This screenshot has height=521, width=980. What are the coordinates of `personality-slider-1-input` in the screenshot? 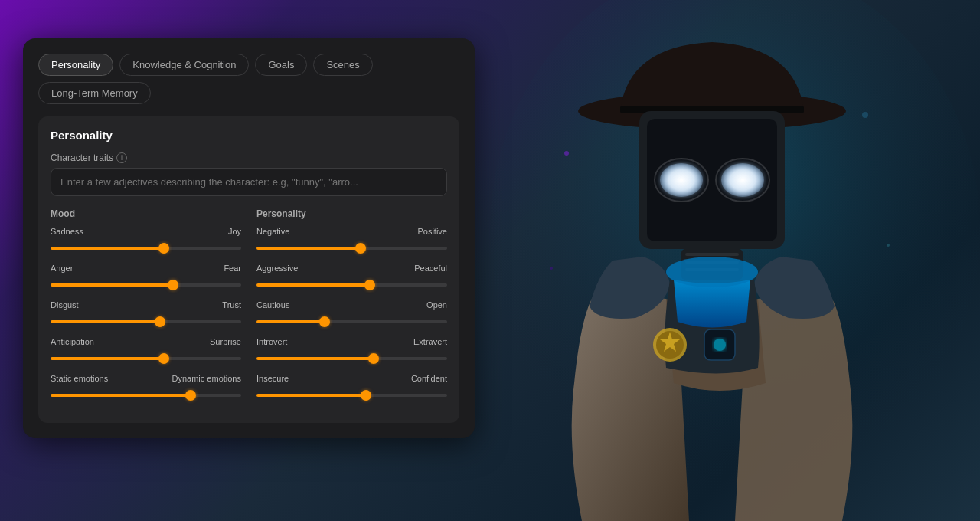 It's located at (352, 285).